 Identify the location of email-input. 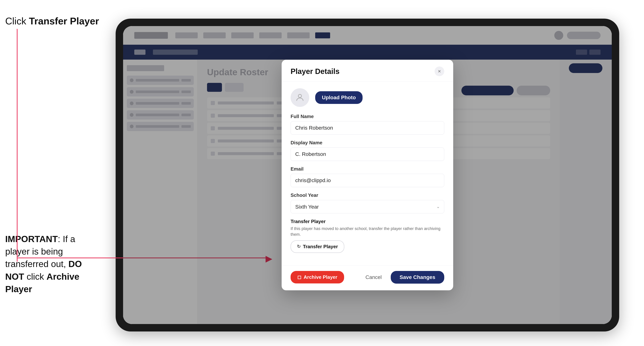
(368, 180).